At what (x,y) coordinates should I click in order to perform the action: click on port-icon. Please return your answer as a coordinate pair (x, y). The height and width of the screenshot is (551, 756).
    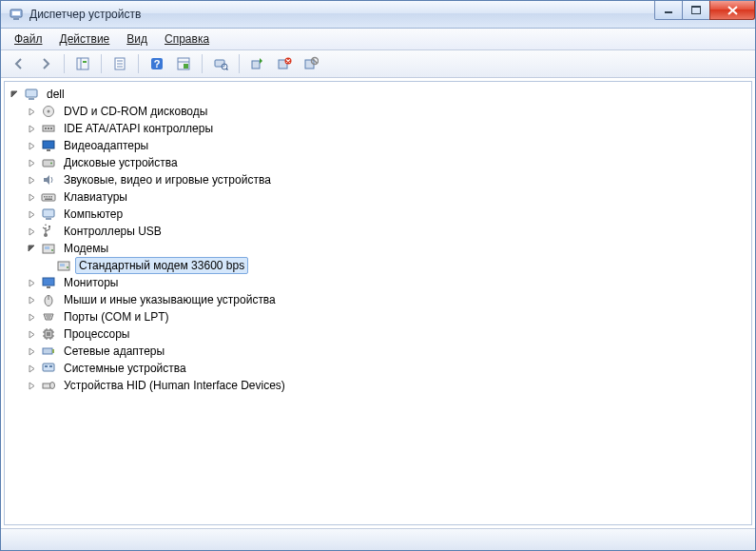
    Looking at the image, I should click on (48, 317).